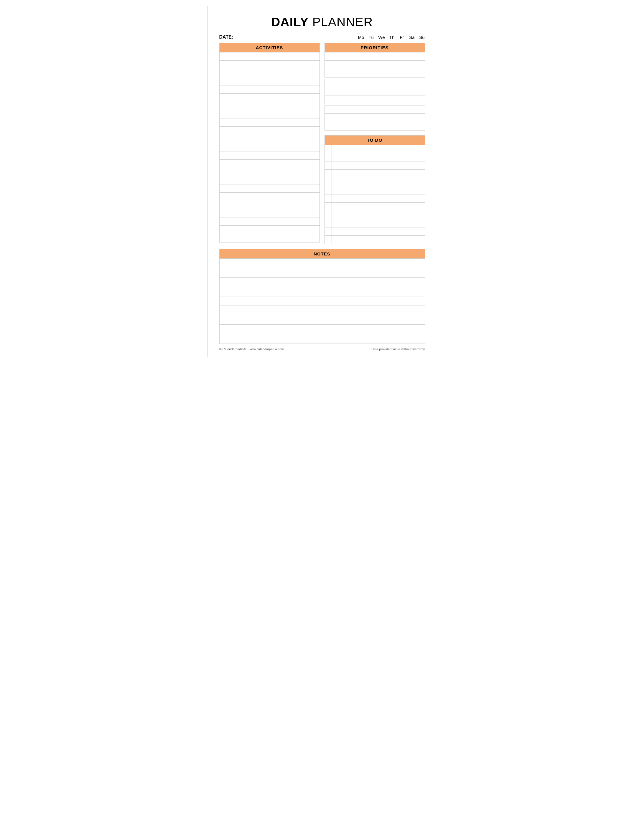 The image size is (644, 840). What do you see at coordinates (392, 38) in the screenshot?
I see `day-th: Th` at bounding box center [392, 38].